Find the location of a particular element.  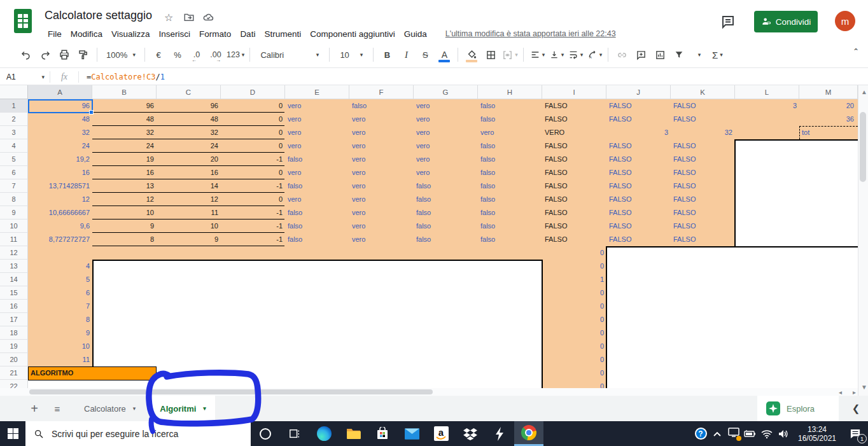

cell-B10: 9 is located at coordinates (125, 226).